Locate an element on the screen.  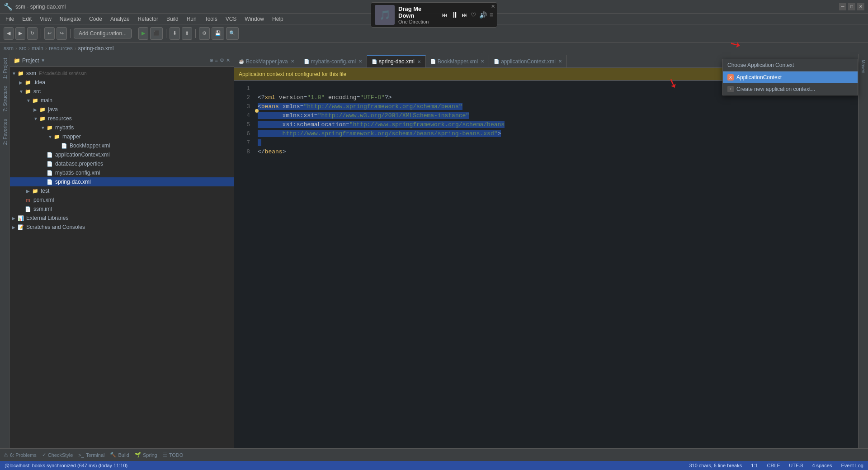
menu-view: View is located at coordinates (46, 19).